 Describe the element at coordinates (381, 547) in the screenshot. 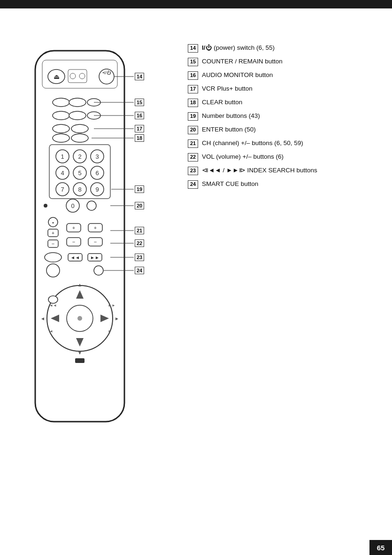

I see `page-number: 65` at that location.